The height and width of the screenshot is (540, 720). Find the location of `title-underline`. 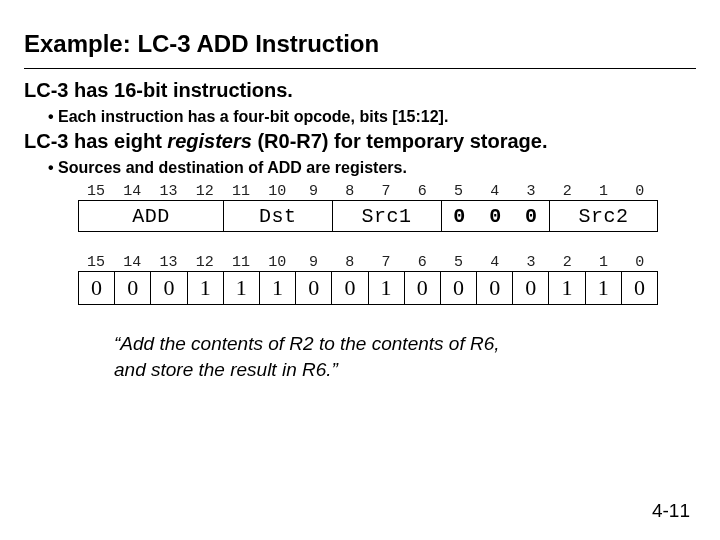

title-underline is located at coordinates (360, 68).